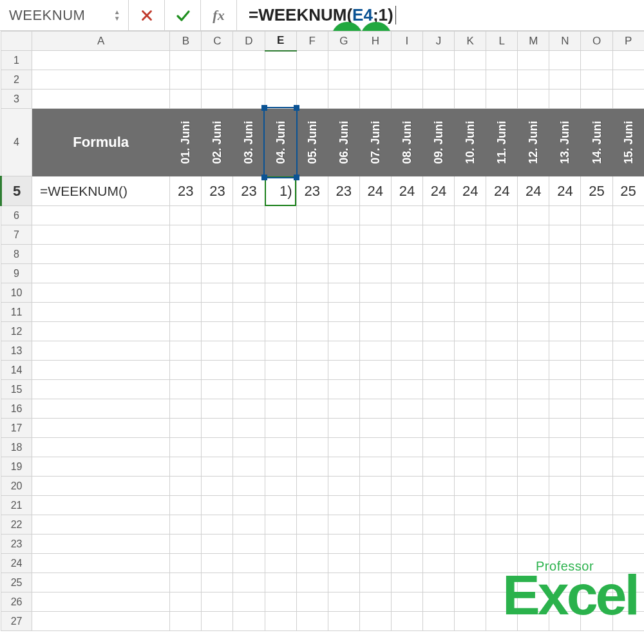 This screenshot has width=644, height=644. I want to click on date-header-cell: 11. Juni, so click(502, 143).